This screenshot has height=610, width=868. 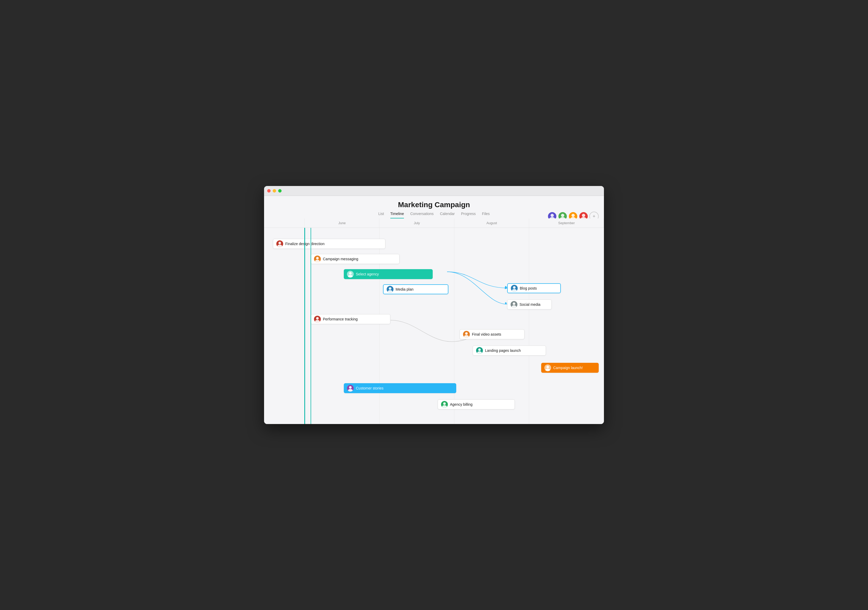 I want to click on titlebar, so click(x=434, y=191).